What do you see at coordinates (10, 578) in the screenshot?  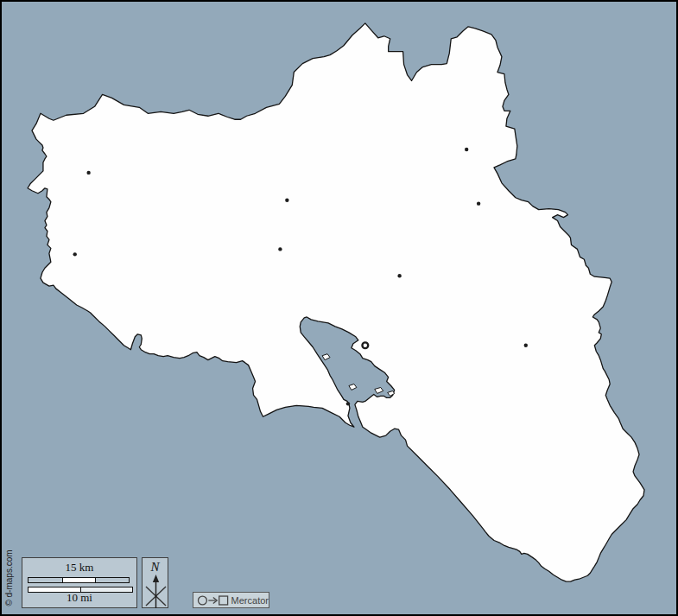 I see `copyright-text: © d-maps.com` at bounding box center [10, 578].